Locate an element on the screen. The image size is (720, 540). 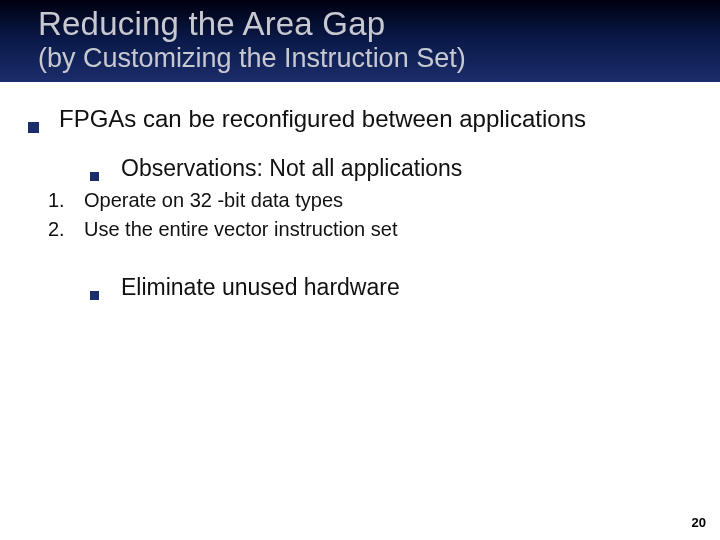
numbered-item: 2. Use the entire vector instruction set is located at coordinates (370, 230).